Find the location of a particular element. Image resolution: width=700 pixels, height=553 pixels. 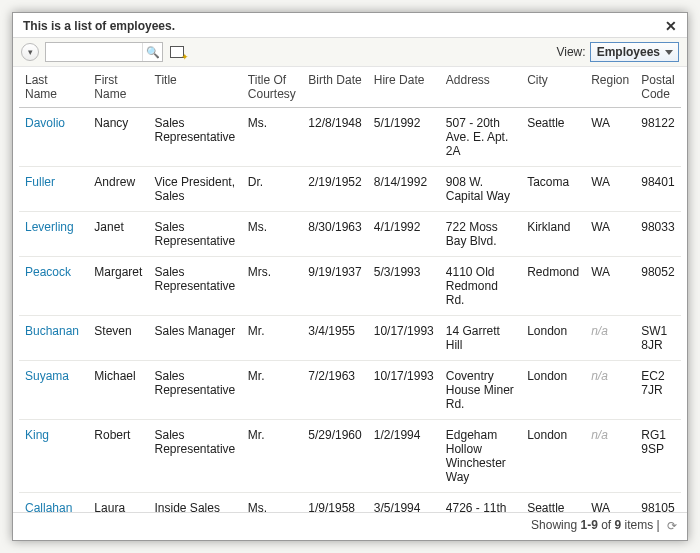

cell-address: 14 Garrett Hill is located at coordinates (480, 338).